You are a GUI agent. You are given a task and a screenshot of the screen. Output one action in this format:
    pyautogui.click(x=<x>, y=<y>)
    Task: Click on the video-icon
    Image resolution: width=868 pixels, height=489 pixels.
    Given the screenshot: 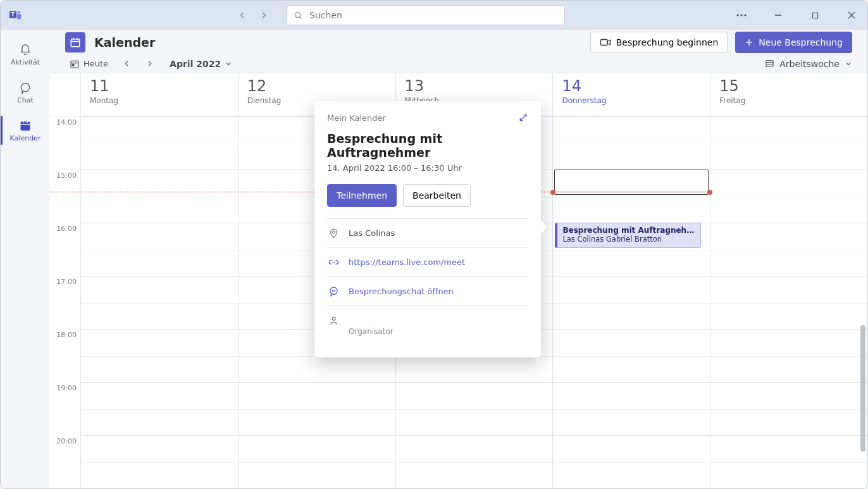 What is the action you would take?
    pyautogui.click(x=605, y=42)
    